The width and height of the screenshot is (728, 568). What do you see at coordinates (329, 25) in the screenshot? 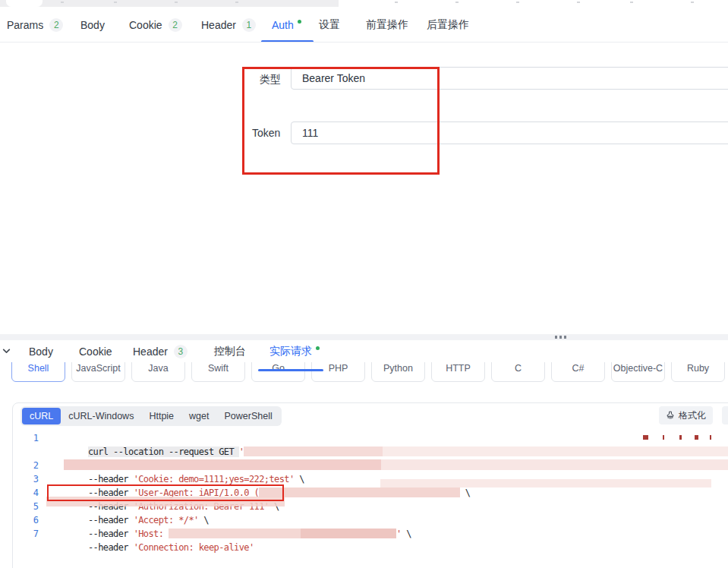
I see `tab-label: 设置` at bounding box center [329, 25].